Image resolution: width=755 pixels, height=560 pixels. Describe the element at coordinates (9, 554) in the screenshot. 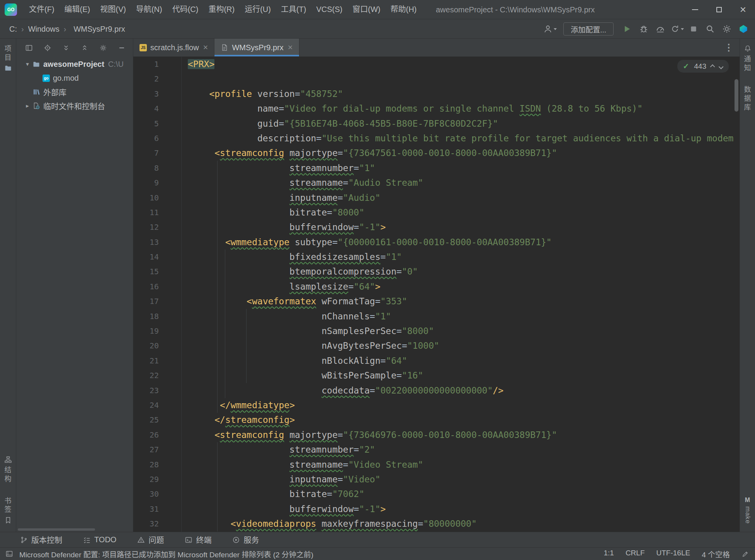

I see `window-layout-icon` at that location.